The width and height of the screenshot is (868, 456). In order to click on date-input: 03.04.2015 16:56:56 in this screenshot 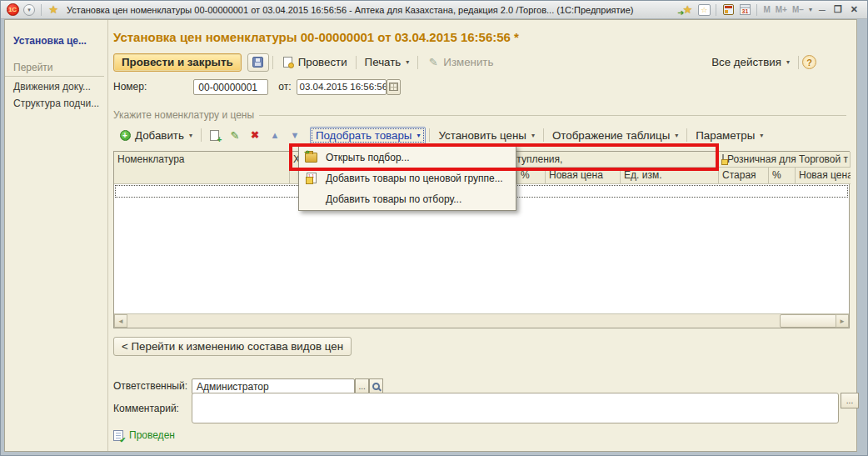, I will do `click(342, 87)`.